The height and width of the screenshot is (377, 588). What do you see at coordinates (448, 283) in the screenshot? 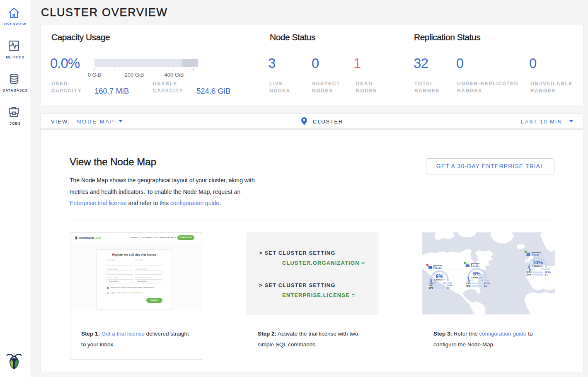
I see `svg-text: 35.1 GiB` at bounding box center [448, 283].